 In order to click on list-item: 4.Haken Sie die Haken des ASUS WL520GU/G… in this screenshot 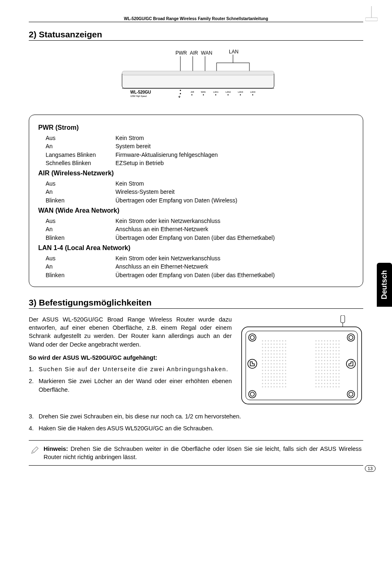, I will do `click(196, 429)`.